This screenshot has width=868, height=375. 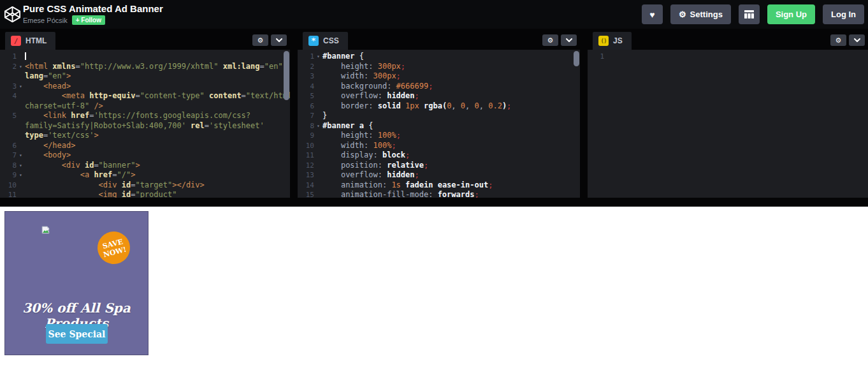 What do you see at coordinates (8, 166) in the screenshot?
I see `line-number: 8` at bounding box center [8, 166].